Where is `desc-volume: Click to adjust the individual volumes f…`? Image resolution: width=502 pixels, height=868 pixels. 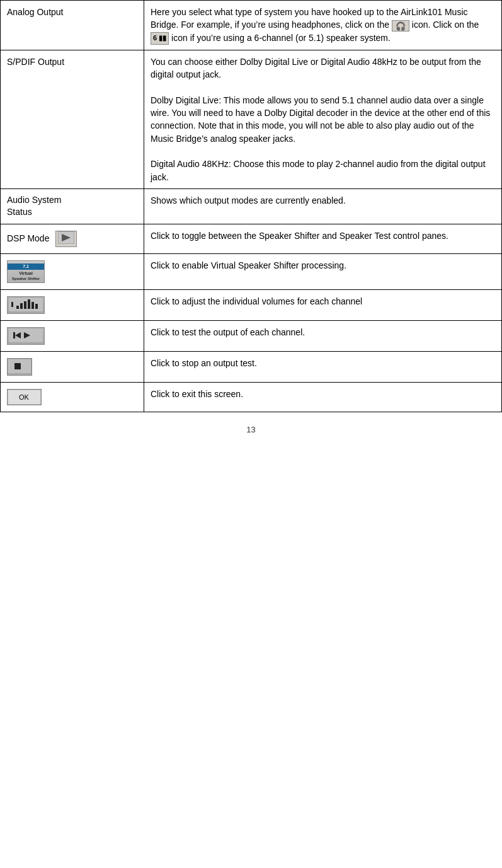
desc-volume: Click to adjust the individual volumes f… is located at coordinates (323, 305).